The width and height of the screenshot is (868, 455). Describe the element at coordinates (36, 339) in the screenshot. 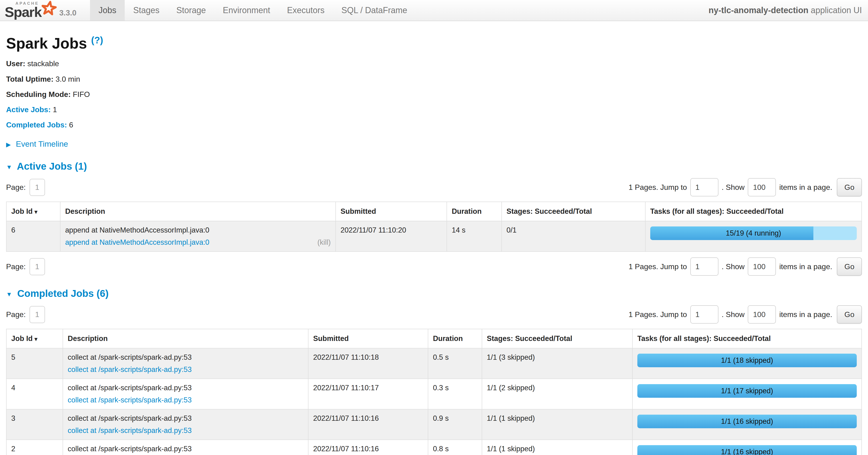

I see `sort-desc-icon: ▾` at that location.